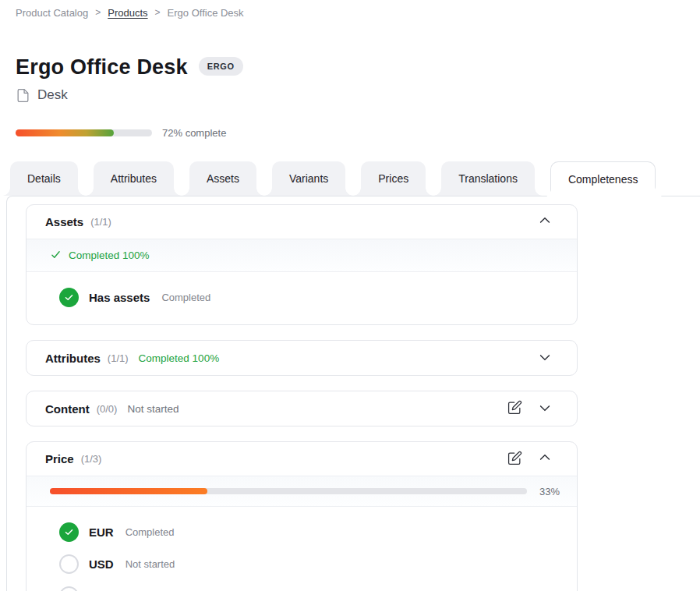 The image size is (700, 591). Describe the element at coordinates (302, 358) in the screenshot. I see `section-card-attributes: Attributes(1/1)Completed 100%` at that location.